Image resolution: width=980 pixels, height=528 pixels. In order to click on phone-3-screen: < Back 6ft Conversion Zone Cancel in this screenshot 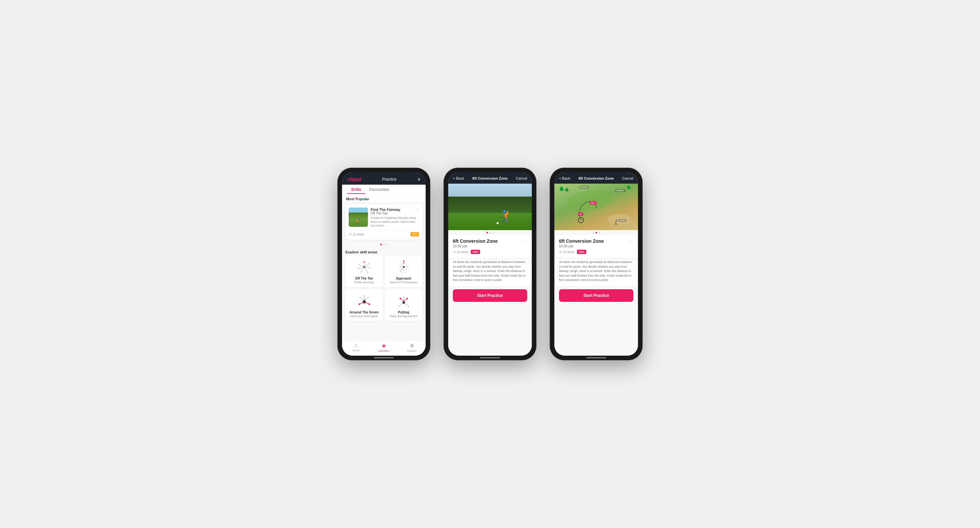, I will do `click(596, 264)`.